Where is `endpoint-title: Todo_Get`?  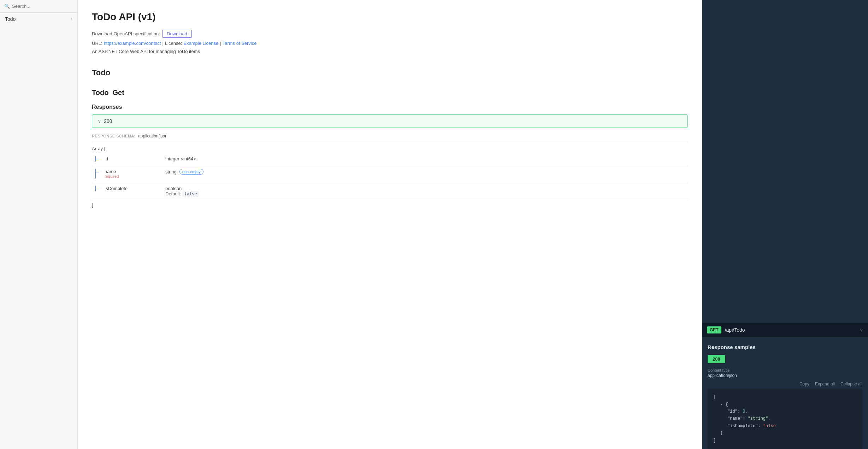 endpoint-title: Todo_Get is located at coordinates (390, 93).